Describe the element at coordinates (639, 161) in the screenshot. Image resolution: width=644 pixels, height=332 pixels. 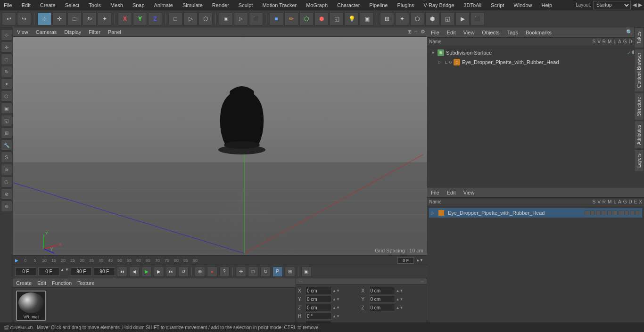
I see `side-tab-layers: Layers` at that location.